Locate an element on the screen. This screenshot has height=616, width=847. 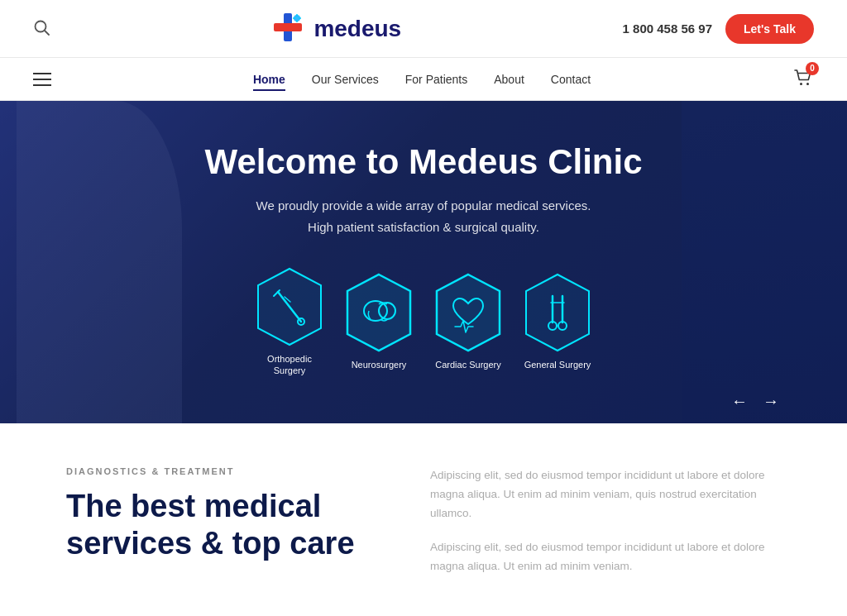
hex-neuro is located at coordinates (379, 313).